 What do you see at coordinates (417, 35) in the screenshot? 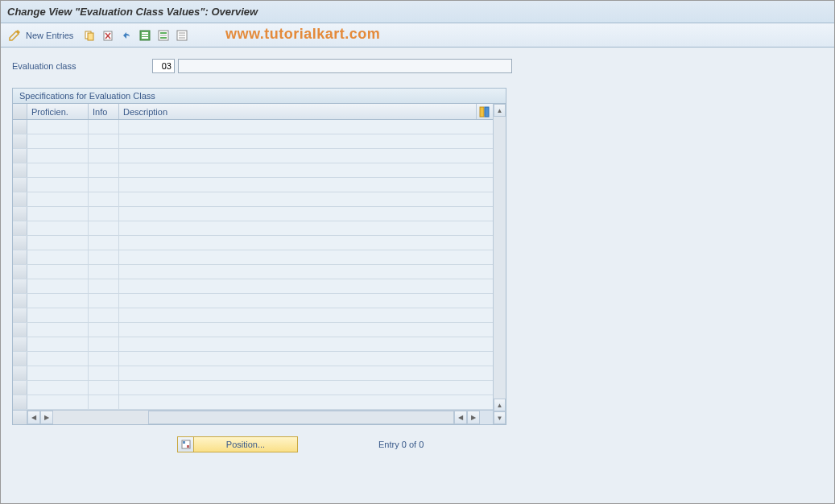
I see `toolbar: New Entries` at bounding box center [417, 35].